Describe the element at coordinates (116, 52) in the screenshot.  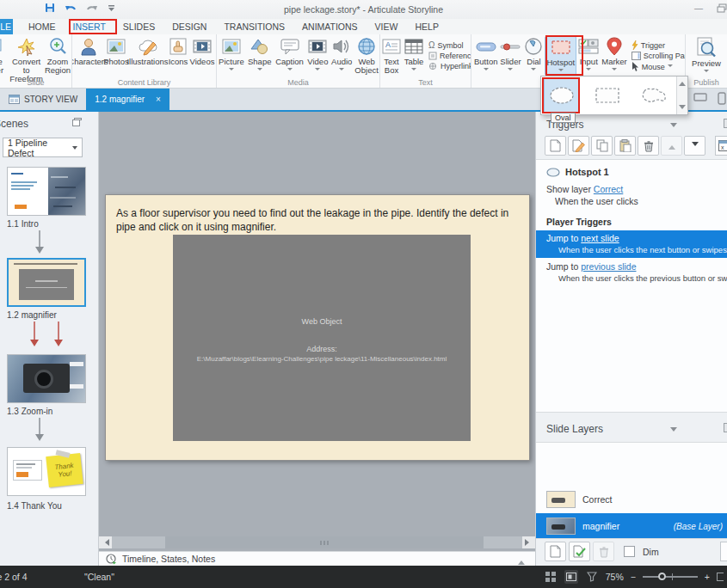
I see `photos-button: Photos` at that location.